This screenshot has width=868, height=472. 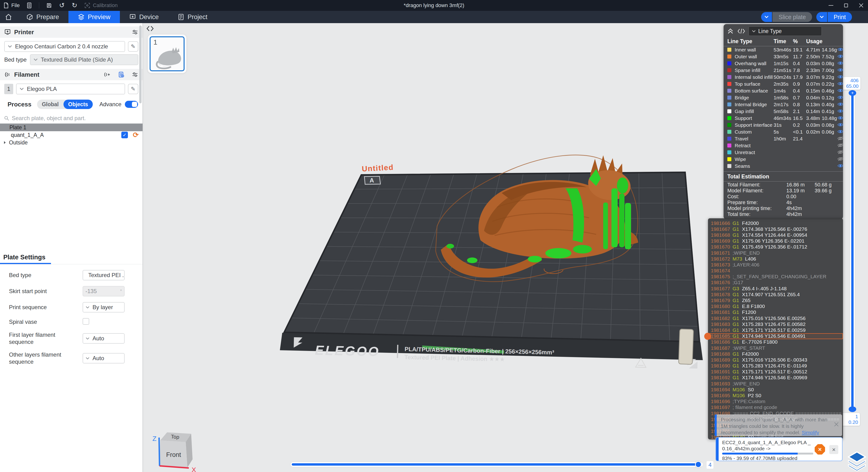 What do you see at coordinates (776, 396) in the screenshot?
I see `gcode-line: 1981695M106P2 S0` at bounding box center [776, 396].